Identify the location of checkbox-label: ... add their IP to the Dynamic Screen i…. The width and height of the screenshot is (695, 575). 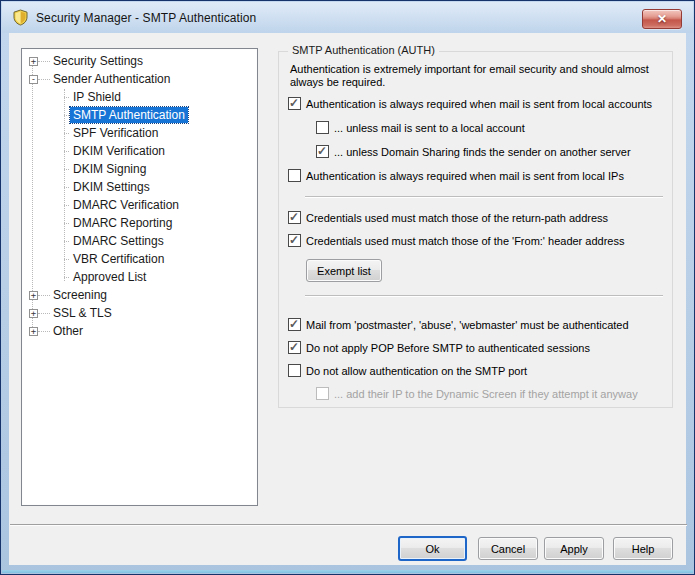
(486, 394).